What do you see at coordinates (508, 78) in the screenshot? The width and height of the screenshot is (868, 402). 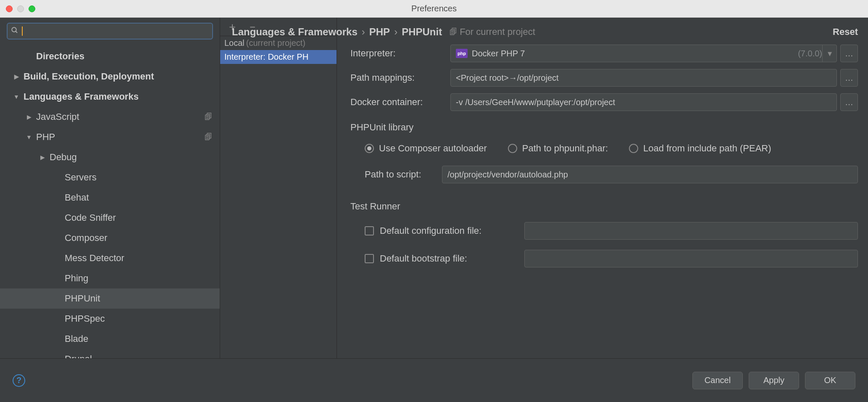 I see `mappings-value: <Project root>→/opt/project` at bounding box center [508, 78].